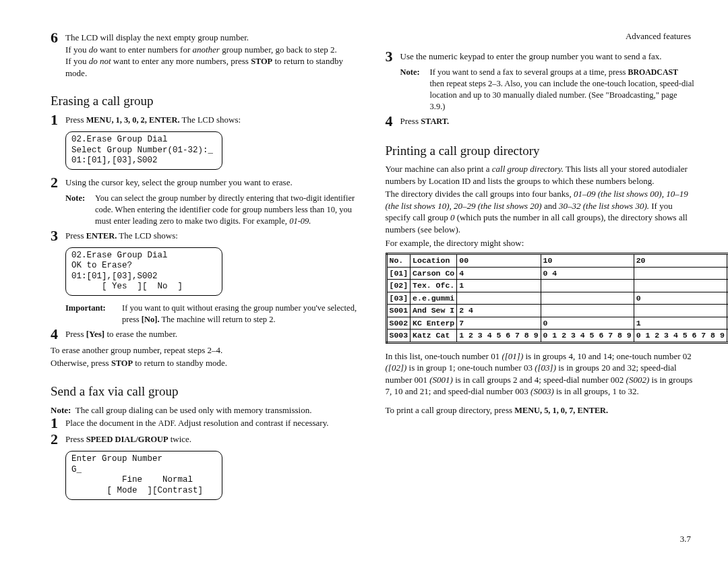 The height and width of the screenshot is (562, 728). I want to click on step-number: 2, so click(58, 439).